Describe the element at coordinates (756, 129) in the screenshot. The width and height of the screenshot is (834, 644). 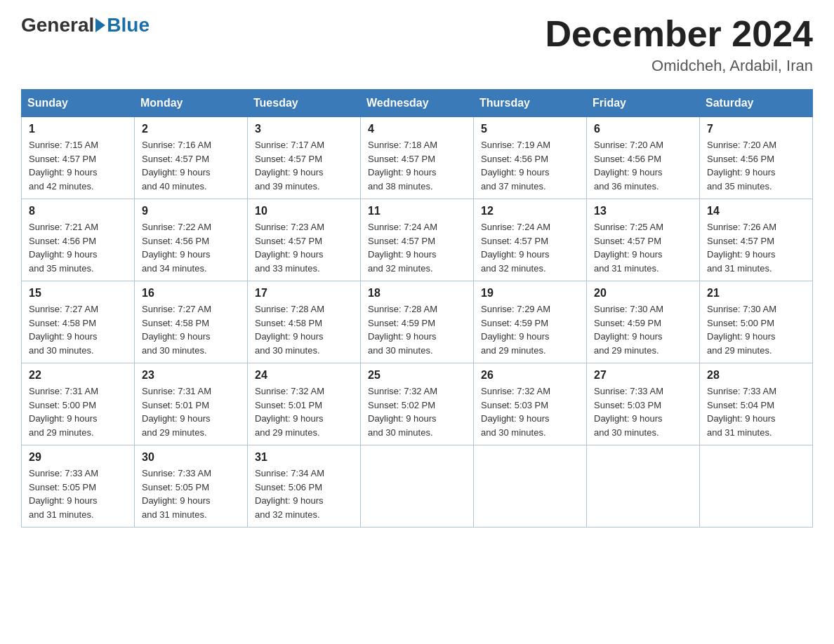
I see `day-number: 7` at that location.